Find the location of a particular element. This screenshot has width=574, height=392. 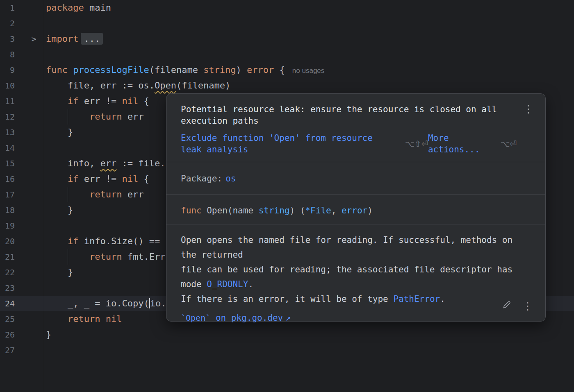

doc-type-link: O_RDONLY is located at coordinates (227, 284).